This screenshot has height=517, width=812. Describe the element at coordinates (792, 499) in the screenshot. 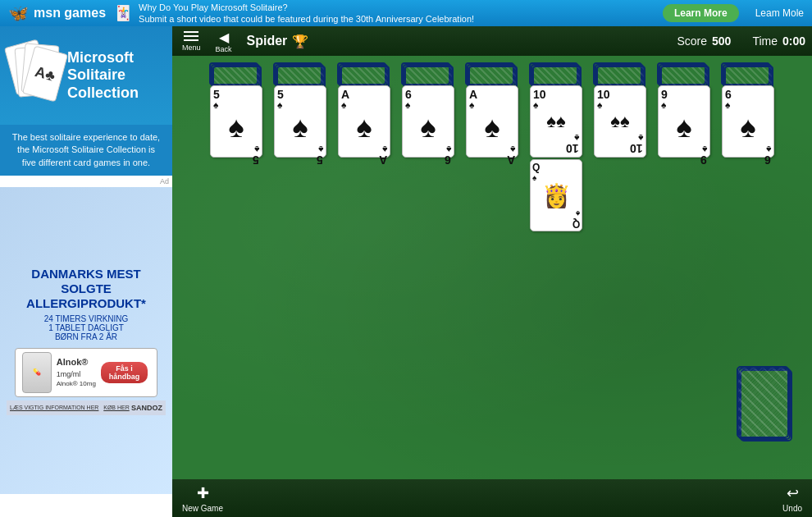

I see `undo-button: ↩ Undo` at that location.